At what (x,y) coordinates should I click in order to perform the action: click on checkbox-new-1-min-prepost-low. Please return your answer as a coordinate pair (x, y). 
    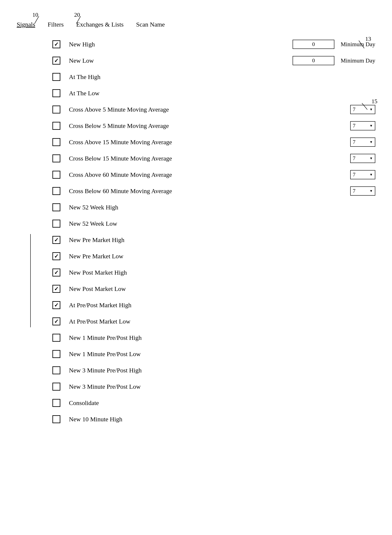
    Looking at the image, I should click on (56, 354).